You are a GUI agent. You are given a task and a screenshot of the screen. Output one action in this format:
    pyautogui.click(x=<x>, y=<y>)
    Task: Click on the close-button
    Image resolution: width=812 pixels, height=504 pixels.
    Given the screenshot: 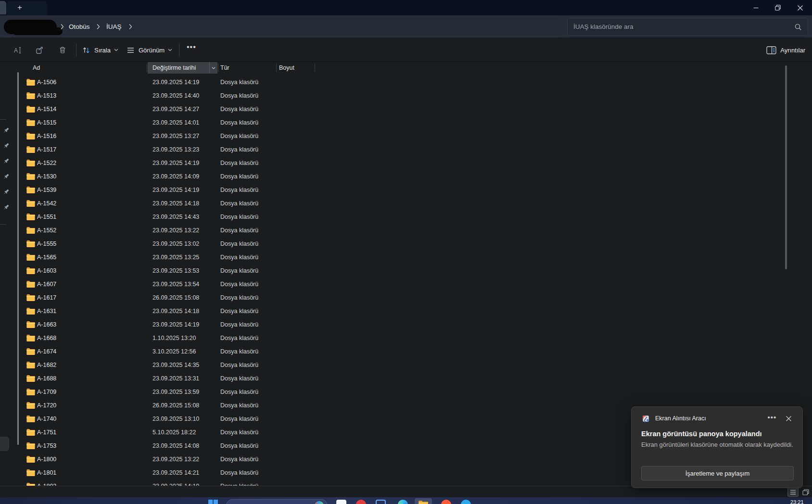 What is the action you would take?
    pyautogui.click(x=800, y=8)
    